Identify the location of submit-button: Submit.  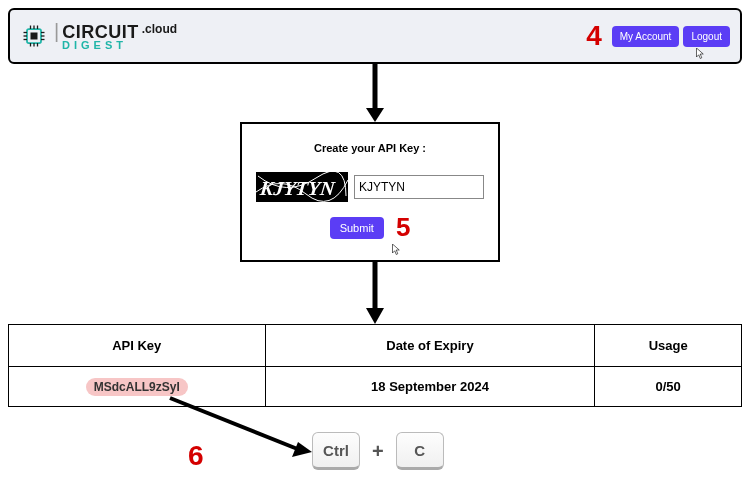
(357, 228).